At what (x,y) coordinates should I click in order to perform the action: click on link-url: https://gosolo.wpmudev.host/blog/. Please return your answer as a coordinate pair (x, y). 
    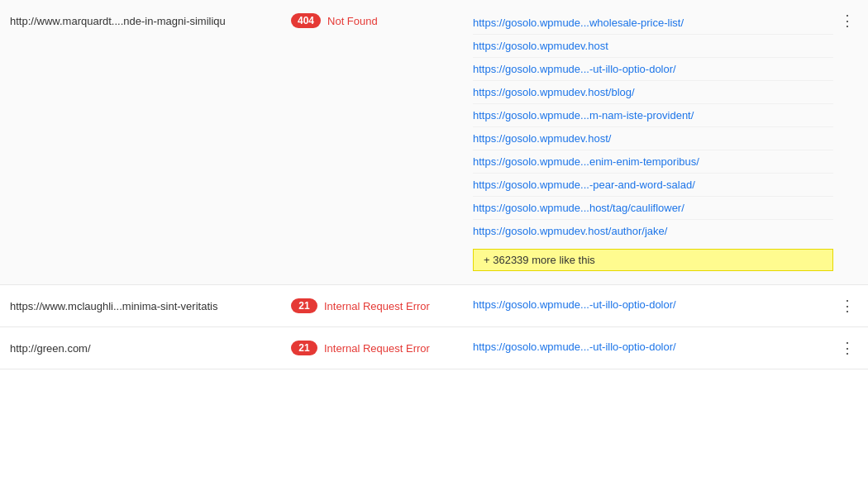
    Looking at the image, I should click on (554, 93).